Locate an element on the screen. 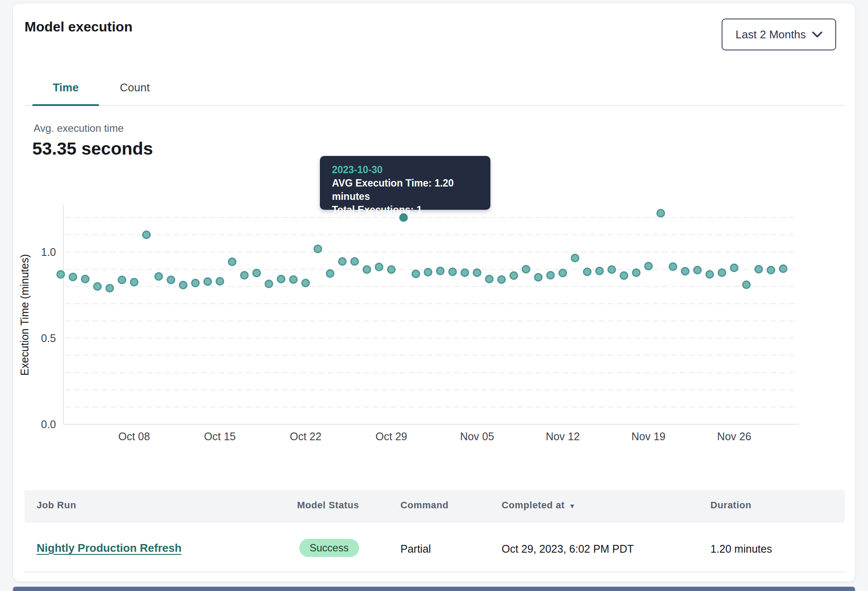 This screenshot has height=591, width=868. x-tick-label: Nov 12 is located at coordinates (562, 436).